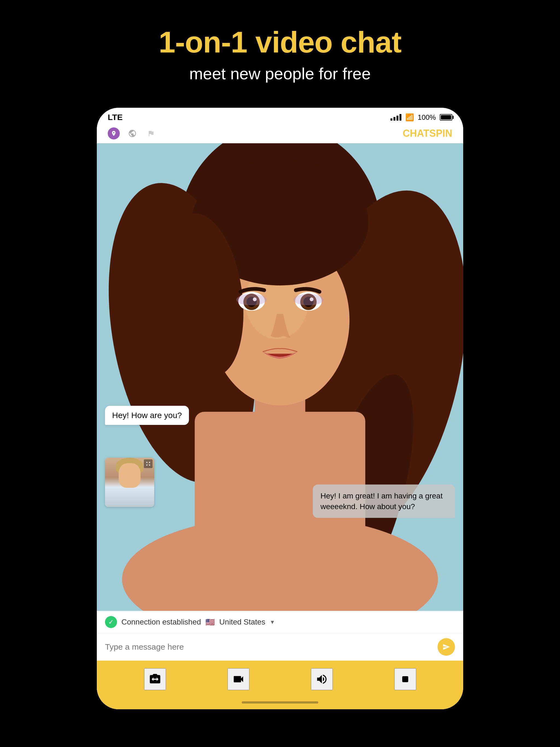  Describe the element at coordinates (151, 133) in the screenshot. I see `flag-icon` at that location.